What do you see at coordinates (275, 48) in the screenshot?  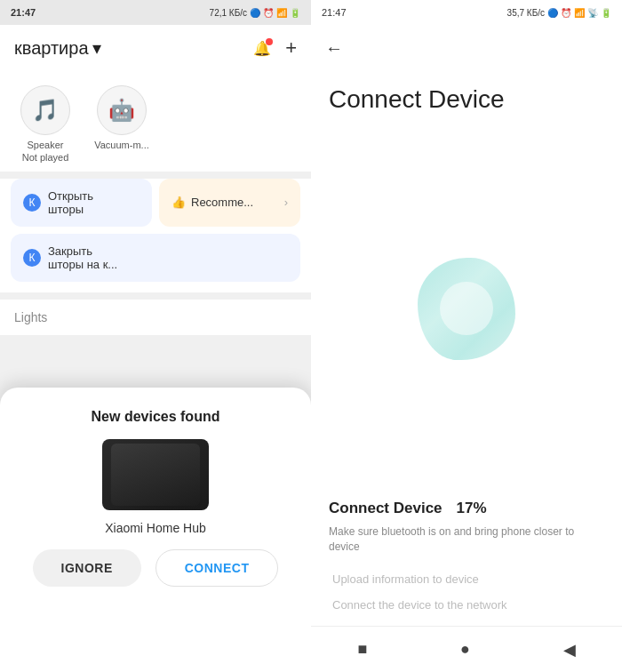 I see `top-bar-icons: 🔔 +` at bounding box center [275, 48].